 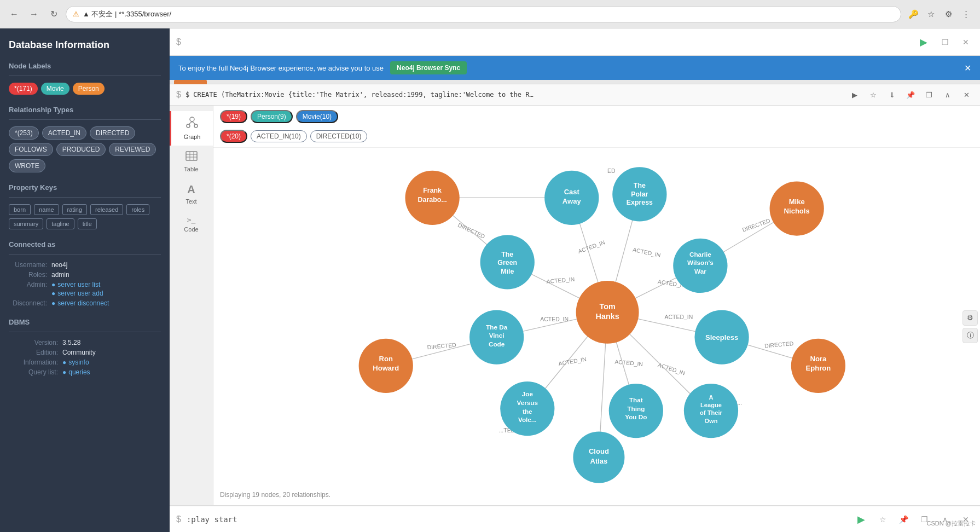 I want to click on table-icon, so click(x=192, y=158).